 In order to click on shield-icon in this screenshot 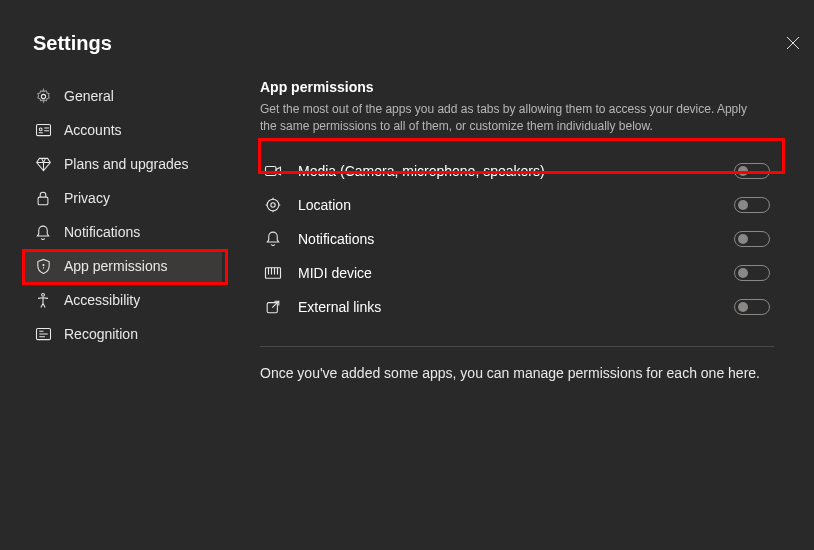, I will do `click(43, 266)`.